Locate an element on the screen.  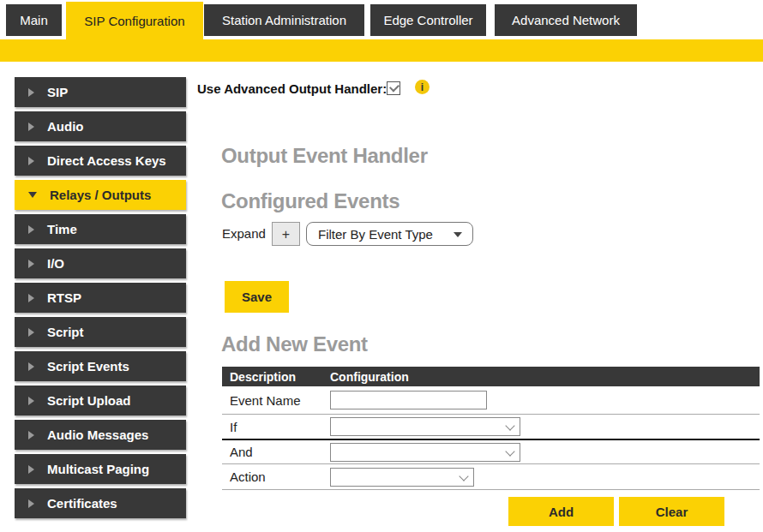
add-button: Add is located at coordinates (561, 511).